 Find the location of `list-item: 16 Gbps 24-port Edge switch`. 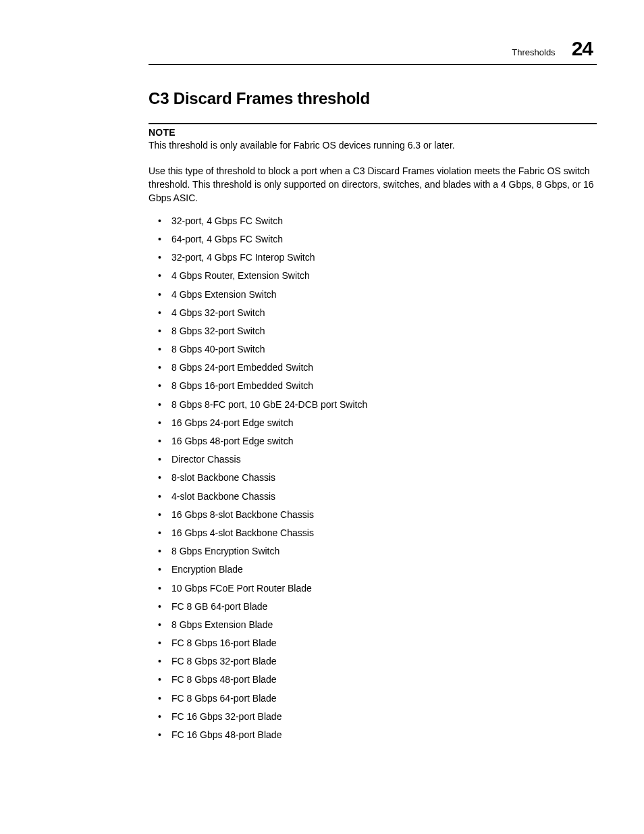

list-item: 16 Gbps 24-port Edge switch is located at coordinates (373, 425).